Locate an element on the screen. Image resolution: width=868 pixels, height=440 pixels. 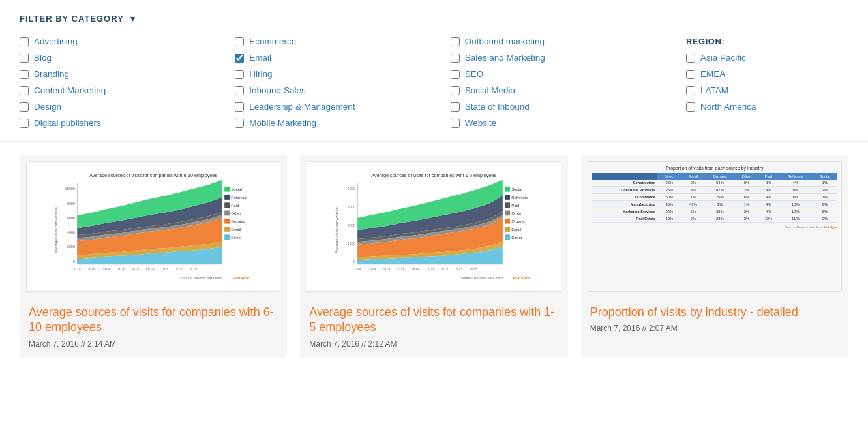
checkbox-outbound: Outbound marketing is located at coordinates (552, 42).